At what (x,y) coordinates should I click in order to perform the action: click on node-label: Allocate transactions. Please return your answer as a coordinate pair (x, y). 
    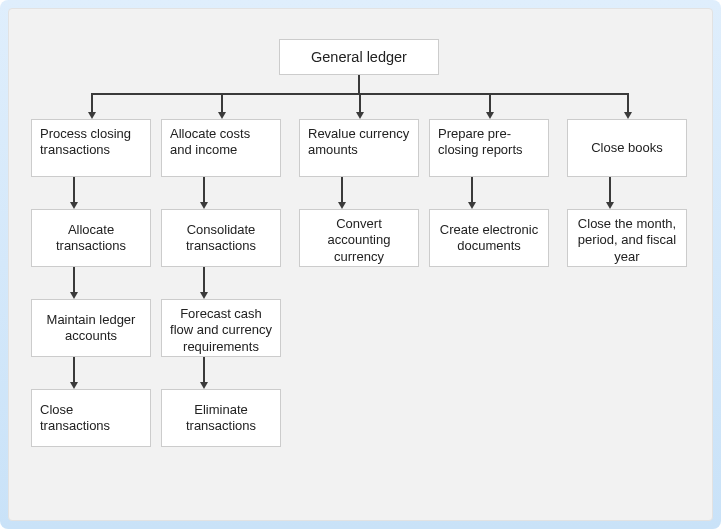
    Looking at the image, I should click on (91, 238).